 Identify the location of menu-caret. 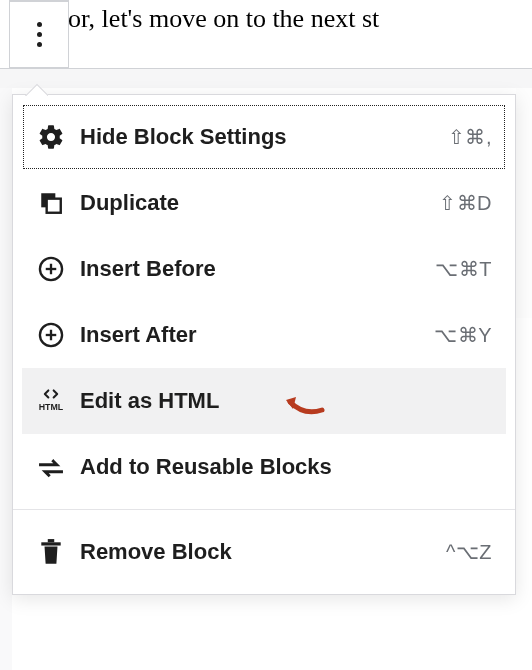
(36, 89).